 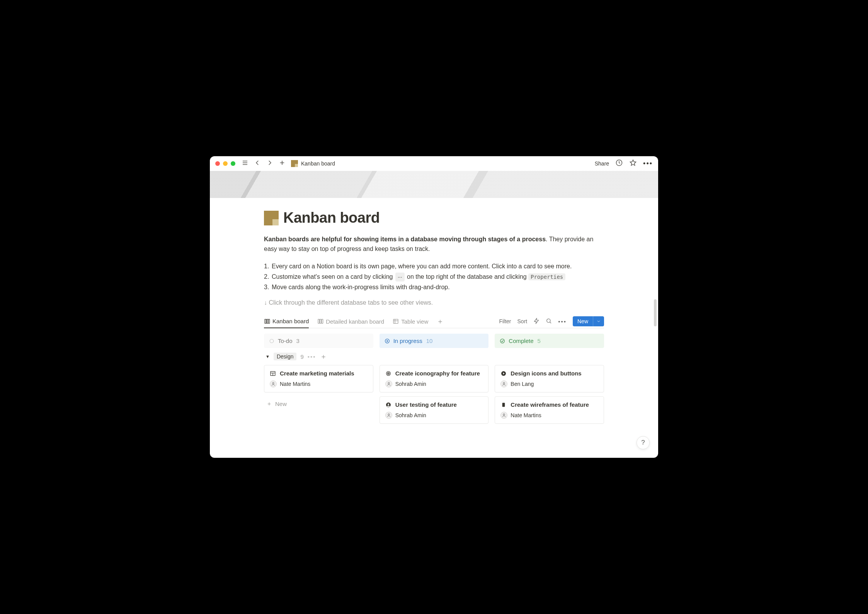 What do you see at coordinates (286, 322) in the screenshot?
I see `view-tab-kanban: Kanban board` at bounding box center [286, 322].